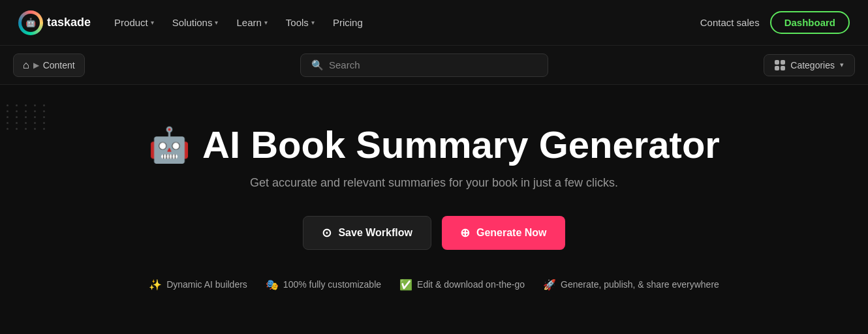  What do you see at coordinates (433, 233) in the screenshot?
I see `hero-buttons: ⊙ Save Workflow ⊕ Generate Now` at bounding box center [433, 233].